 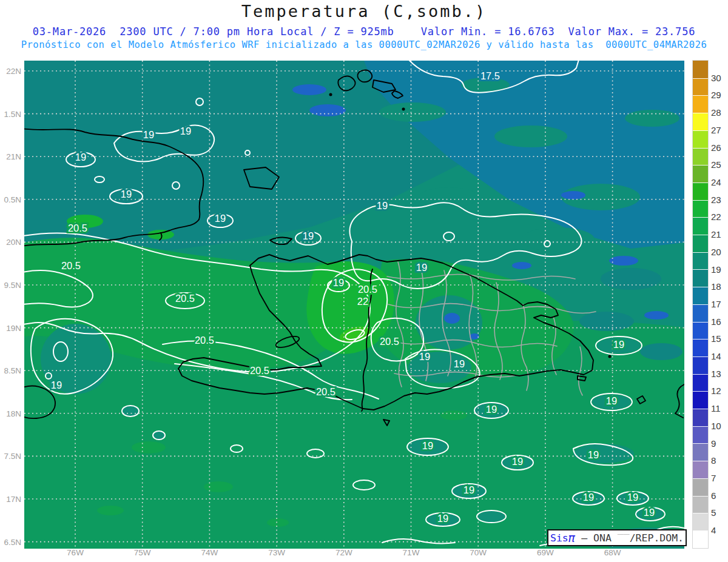 I want to click on lon-tick-label: 71W, so click(x=411, y=553).